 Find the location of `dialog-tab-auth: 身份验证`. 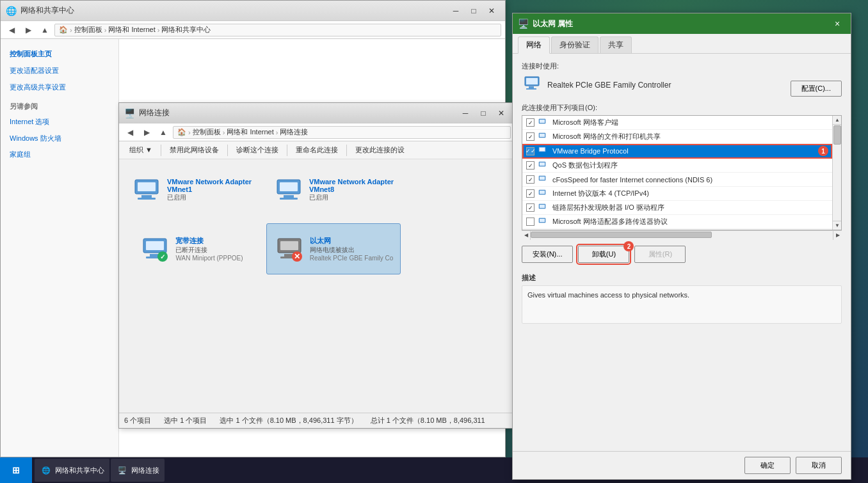

dialog-tab-auth: 身份验证 is located at coordinates (575, 45).